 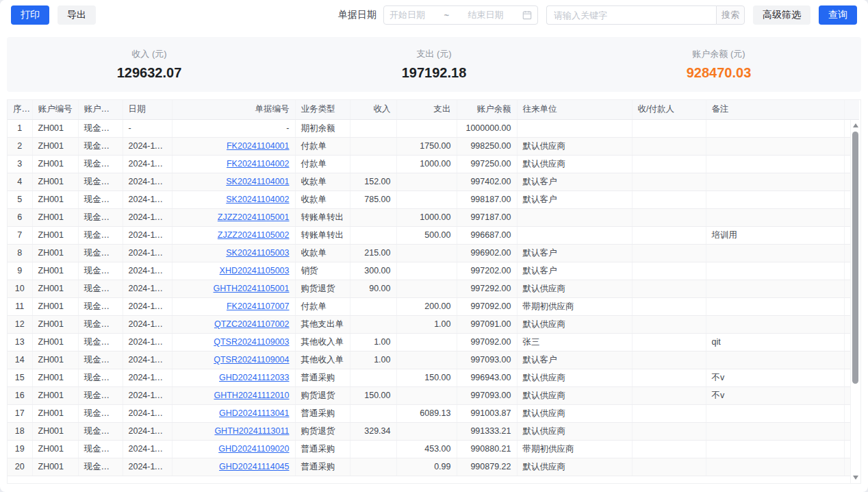 I want to click on doc-number-link: GHD20241114045, so click(x=254, y=467).